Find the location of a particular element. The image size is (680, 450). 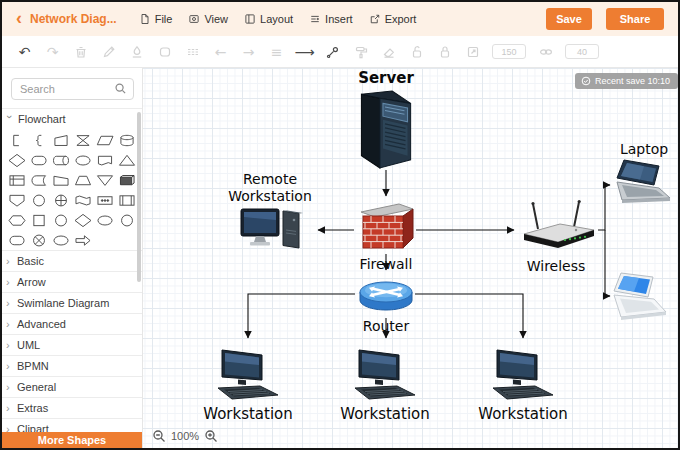

shape-lbracket is located at coordinates (17, 140).